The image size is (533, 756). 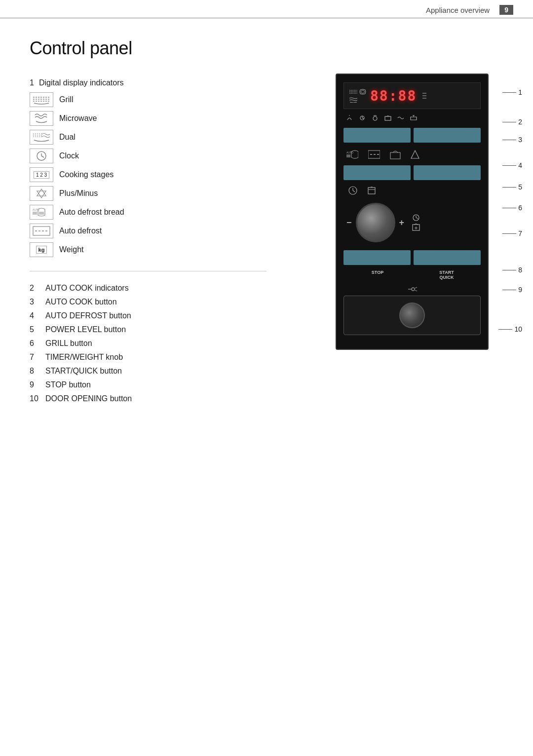 I want to click on callout-number-6: 6, so click(x=520, y=208).